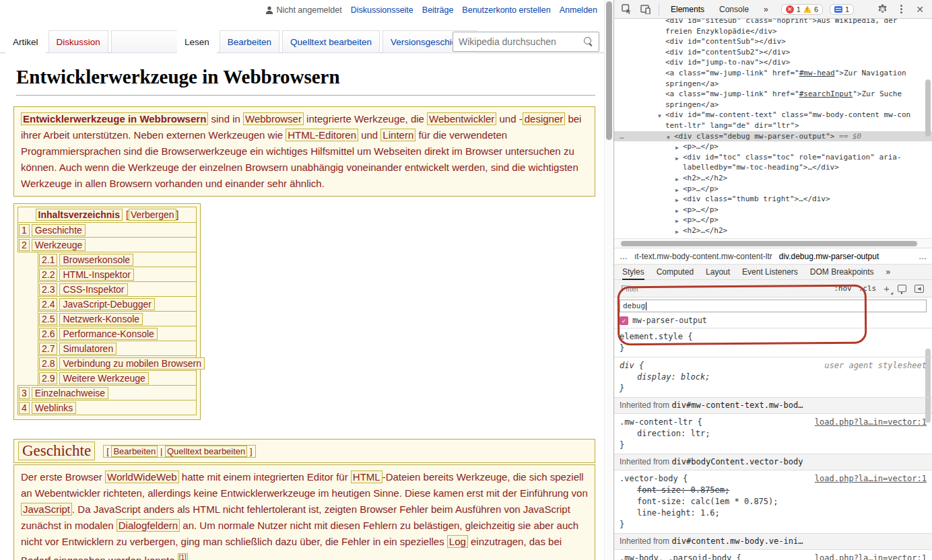  What do you see at coordinates (830, 256) in the screenshot?
I see `breadcrumb-item: div.debug.mw-parser-output` at bounding box center [830, 256].